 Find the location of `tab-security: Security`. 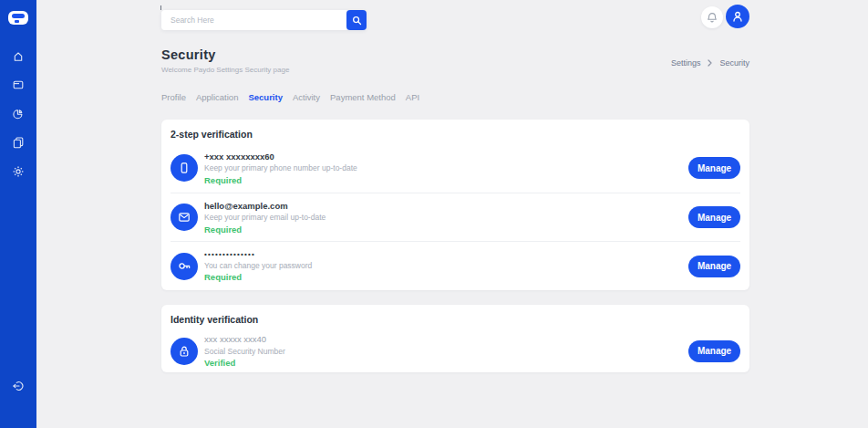

tab-security: Security is located at coordinates (265, 97).